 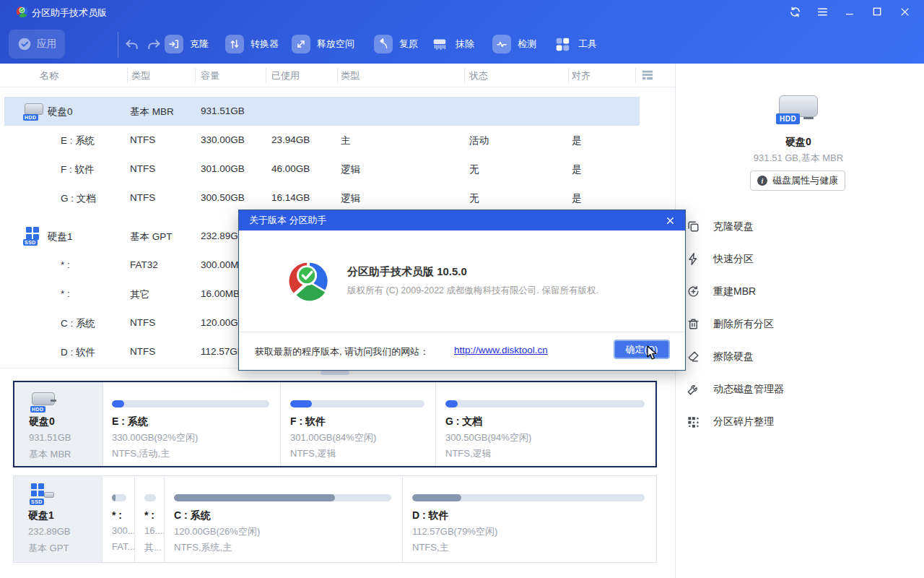 What do you see at coordinates (58, 424) in the screenshot?
I see `disk0-info-block: HDD 硬盘0 931.51GB 基本 MBR` at bounding box center [58, 424].